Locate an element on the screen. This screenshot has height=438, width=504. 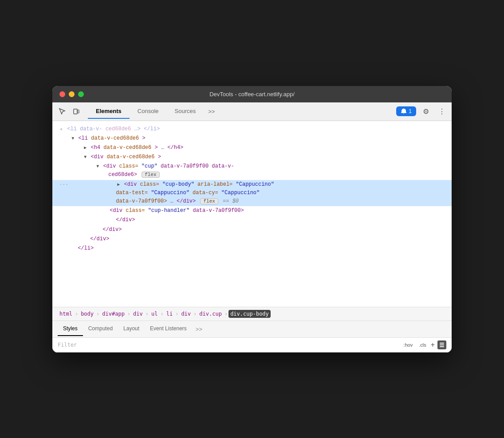
toolbar-icon-group is located at coordinates (69, 111).